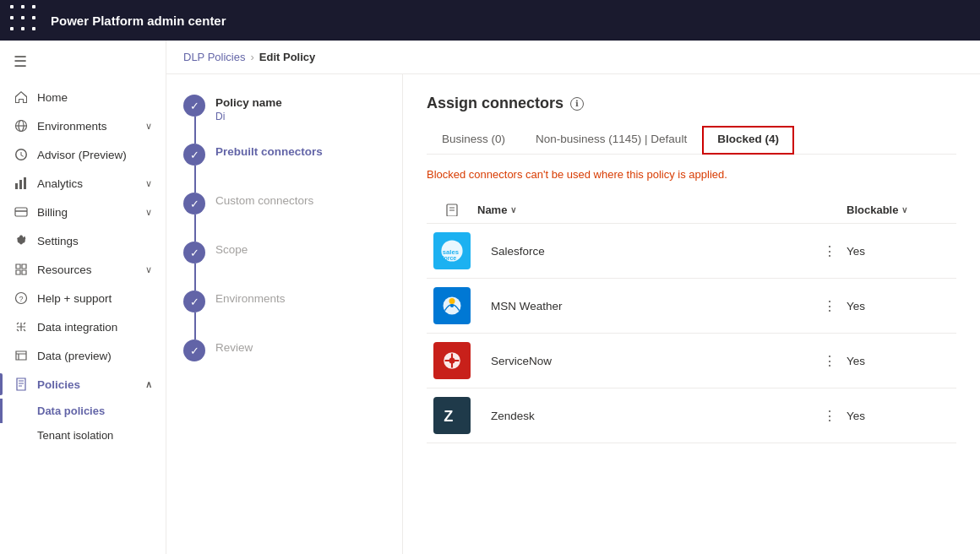 The height and width of the screenshot is (554, 980). What do you see at coordinates (901, 252) in the screenshot?
I see `connector-blockable-salesforce: Yes` at bounding box center [901, 252].